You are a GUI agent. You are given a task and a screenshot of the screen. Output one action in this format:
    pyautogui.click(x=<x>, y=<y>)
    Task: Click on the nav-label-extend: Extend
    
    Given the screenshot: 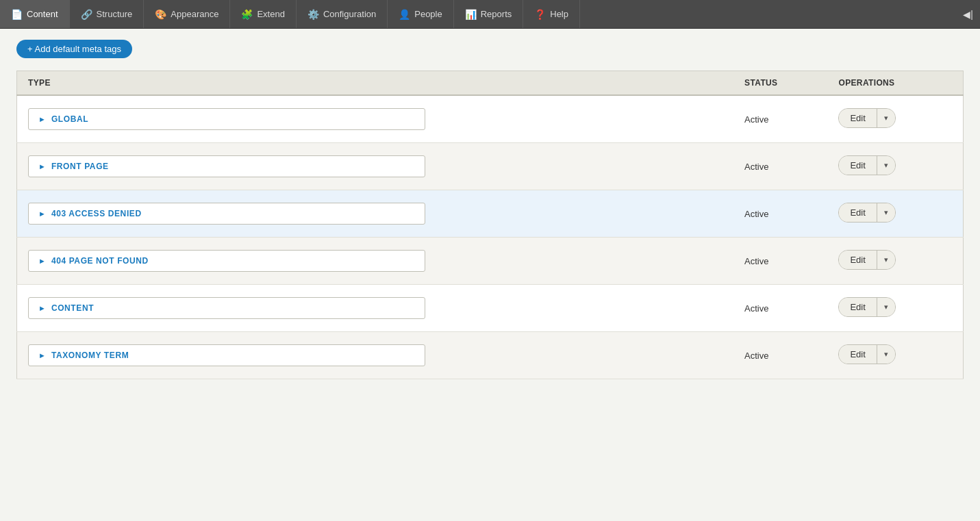 What is the action you would take?
    pyautogui.click(x=271, y=14)
    